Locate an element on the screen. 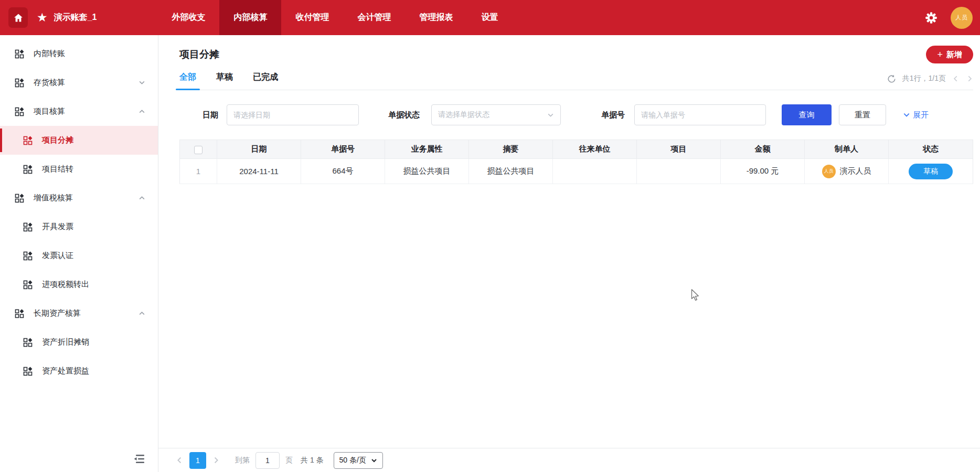  sidebar-item-inventory-accounting: 存货核算 is located at coordinates (79, 83).